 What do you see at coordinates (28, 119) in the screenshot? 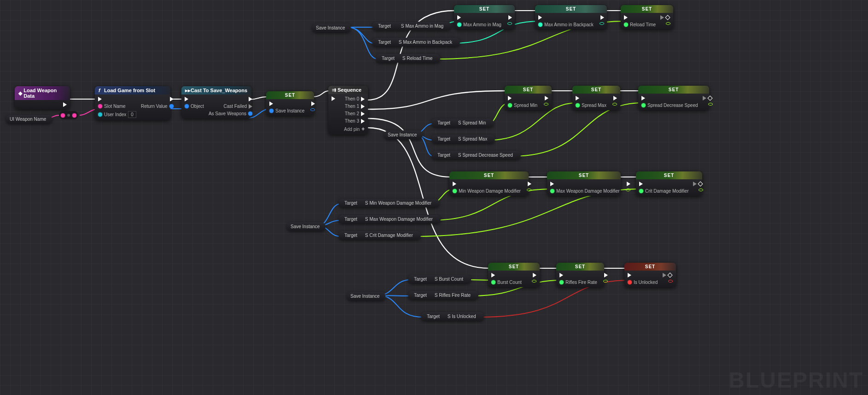
I see `var-label: UI Weapon Name` at bounding box center [28, 119].